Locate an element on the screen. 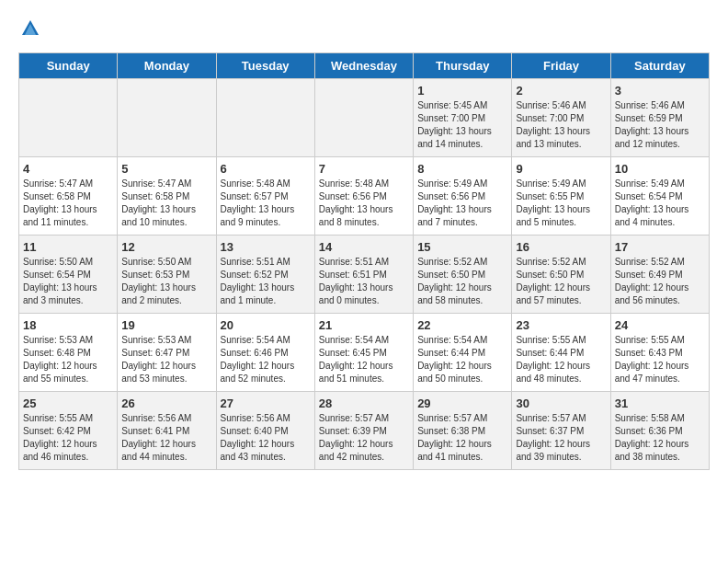 This screenshot has width=728, height=563. day-number: 1 is located at coordinates (462, 90).